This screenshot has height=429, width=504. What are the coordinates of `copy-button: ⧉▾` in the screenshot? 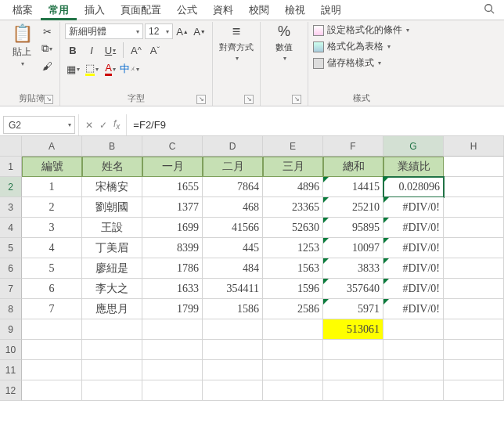 It's located at (47, 49).